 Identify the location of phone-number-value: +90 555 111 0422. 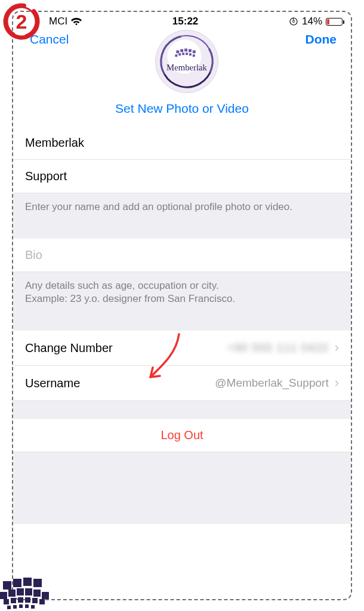
(278, 348).